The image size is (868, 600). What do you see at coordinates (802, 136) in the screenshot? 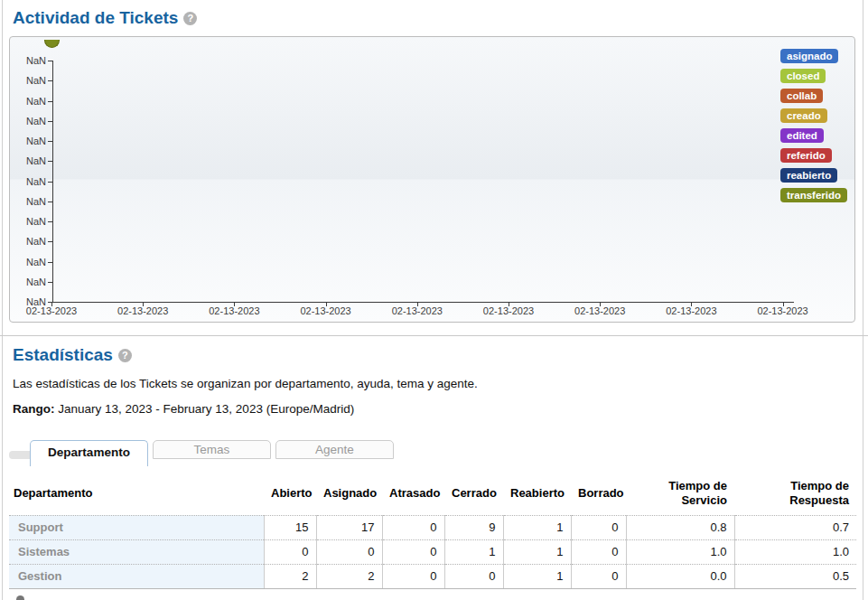
I see `legend-item-edited: edited` at bounding box center [802, 136].